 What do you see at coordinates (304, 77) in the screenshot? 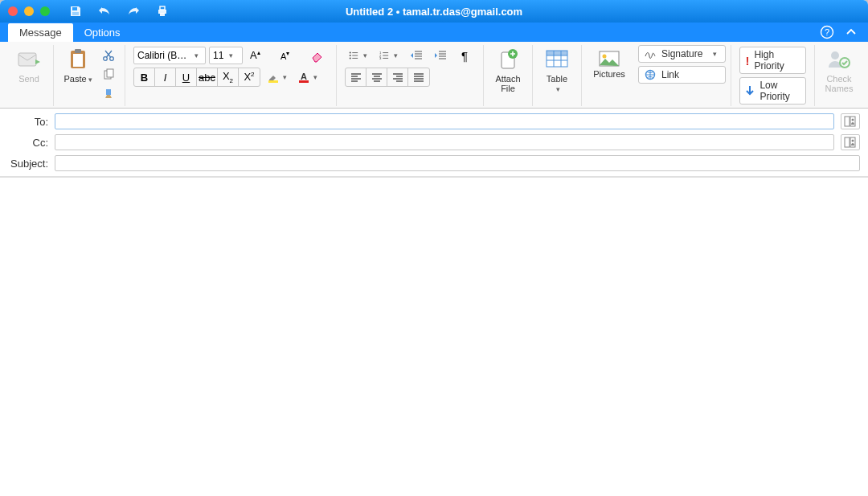
I see `font-color-icon: A` at bounding box center [304, 77].